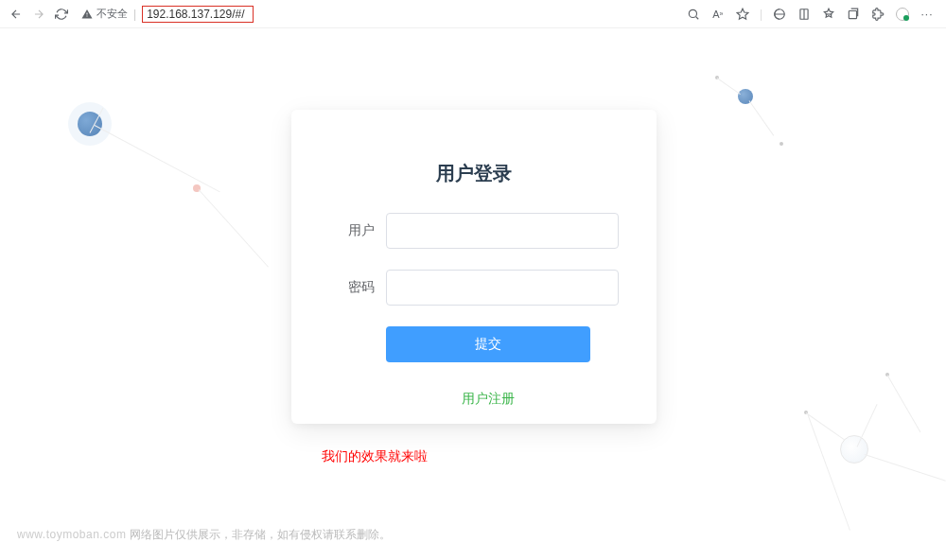 This screenshot has height=560, width=946. Describe the element at coordinates (167, 14) in the screenshot. I see `address-bar: 不安全 | 192.168.137.129/#/` at that location.